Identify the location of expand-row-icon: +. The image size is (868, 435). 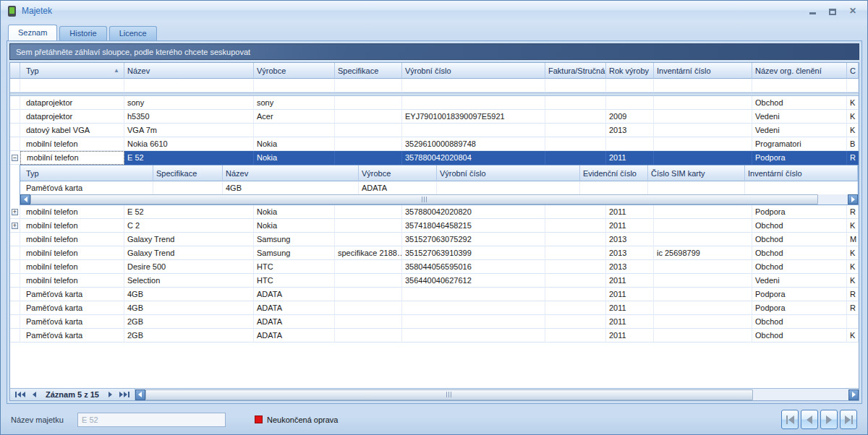
(14, 225).